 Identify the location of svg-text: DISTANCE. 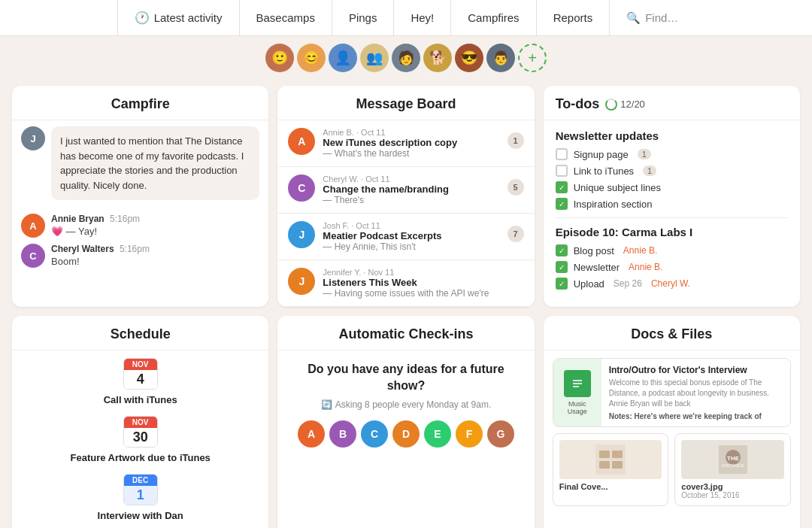
(733, 466).